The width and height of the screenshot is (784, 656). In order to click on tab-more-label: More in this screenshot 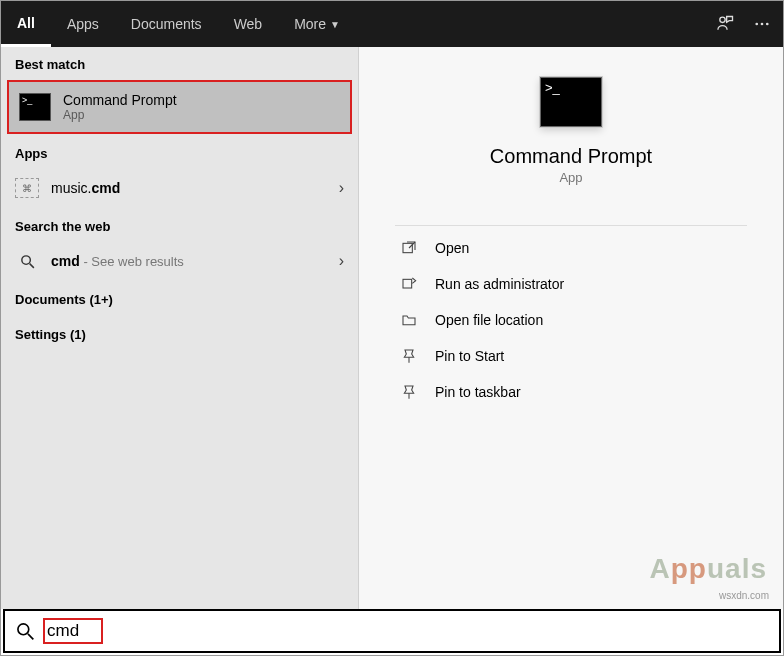, I will do `click(310, 24)`.